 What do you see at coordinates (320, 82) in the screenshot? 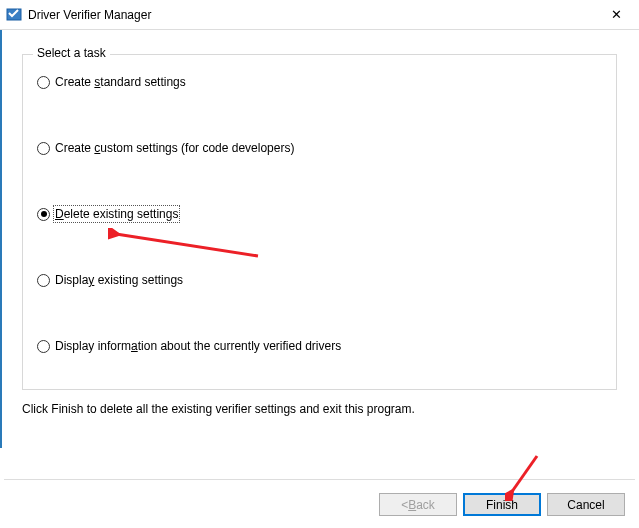
I see `radio-create-standard: Create standard settings` at bounding box center [320, 82].